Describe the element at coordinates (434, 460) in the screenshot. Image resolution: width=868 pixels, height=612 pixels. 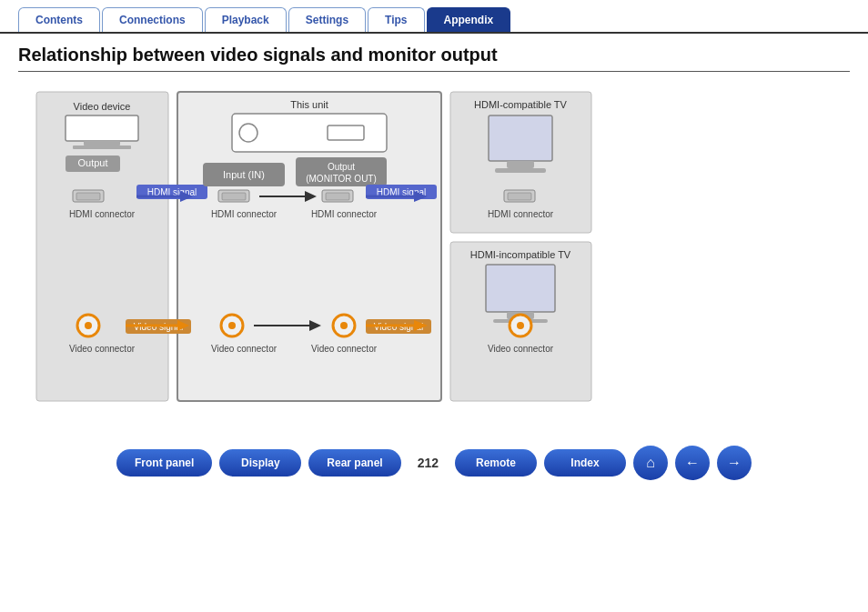
I see `bottom-nav: Front panel Display Rear panel 212 Remot…` at that location.